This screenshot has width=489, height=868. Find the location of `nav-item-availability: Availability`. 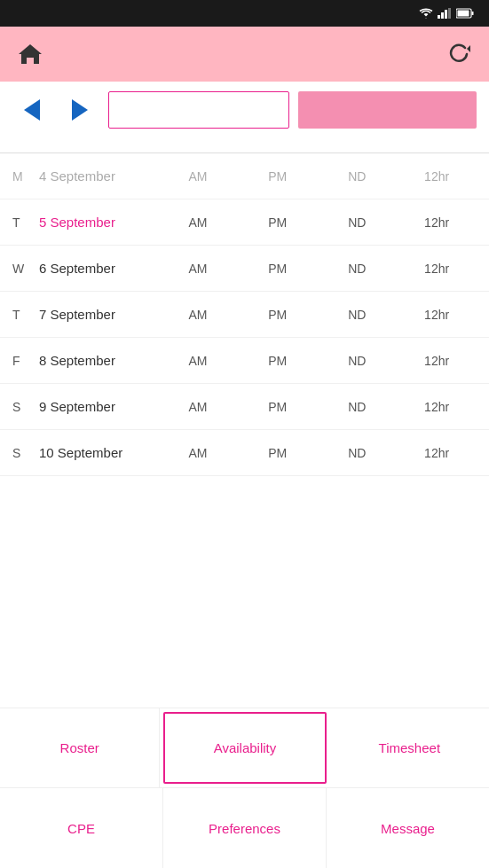

nav-item-availability: Availability is located at coordinates (245, 748).